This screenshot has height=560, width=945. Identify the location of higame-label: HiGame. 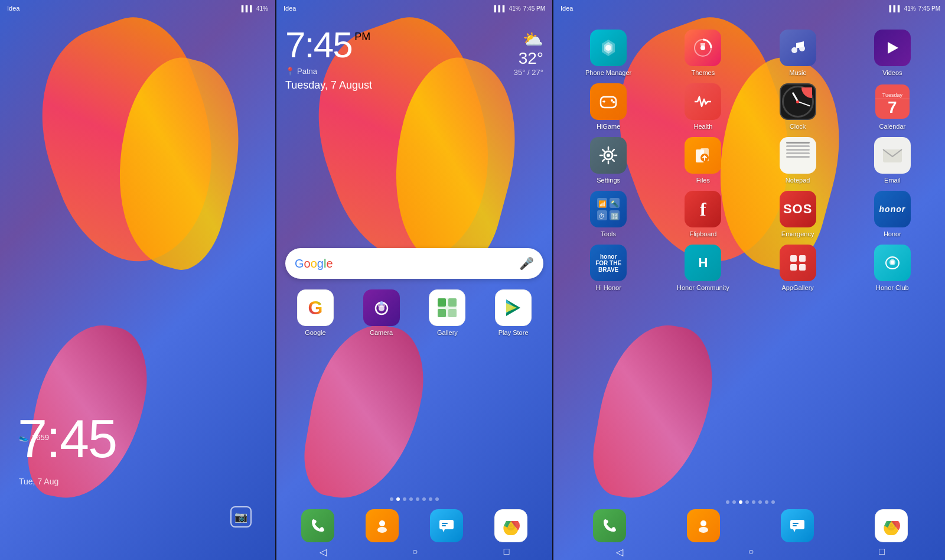
(608, 126).